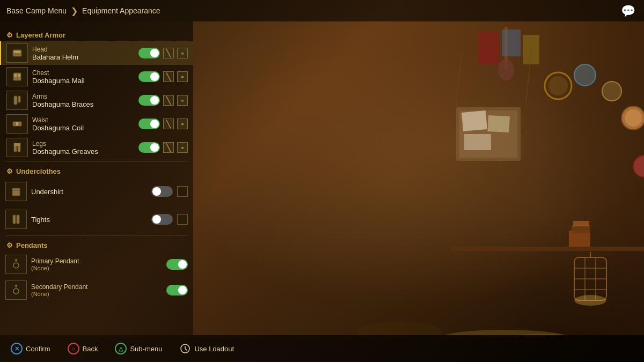 This screenshot has height=362, width=644. What do you see at coordinates (149, 77) in the screenshot?
I see `chest-armor-toggle` at bounding box center [149, 77].